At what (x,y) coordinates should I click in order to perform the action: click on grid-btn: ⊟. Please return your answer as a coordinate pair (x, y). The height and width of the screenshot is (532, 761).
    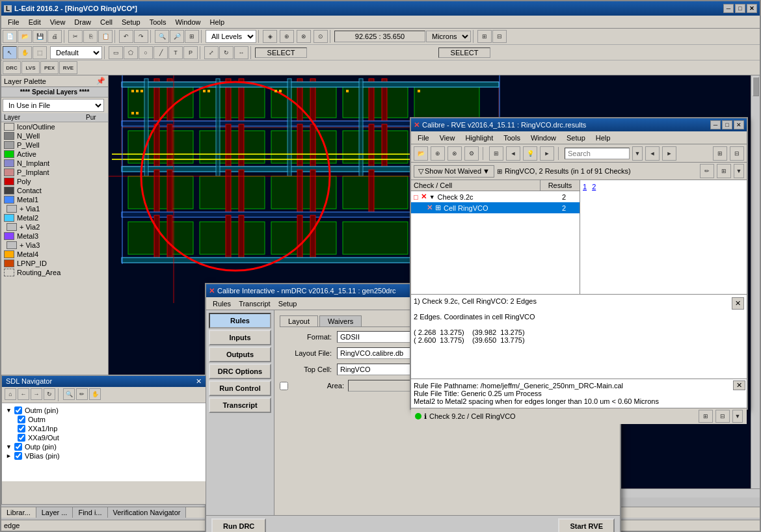
    Looking at the image, I should click on (500, 36).